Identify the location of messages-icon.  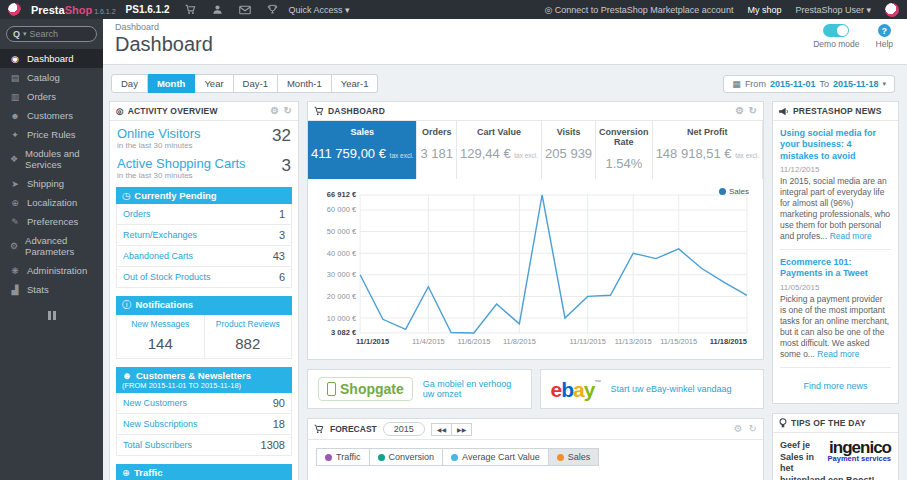
(245, 10).